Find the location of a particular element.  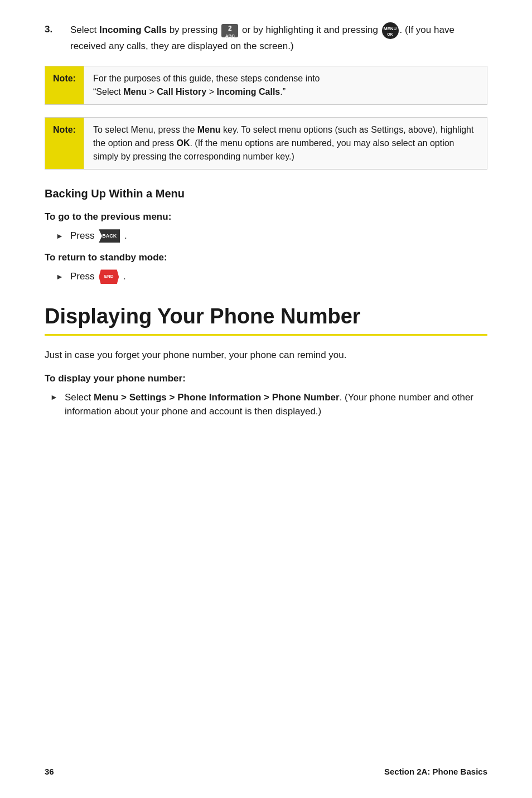

to-display-label: To display your phone number: is located at coordinates (266, 379).